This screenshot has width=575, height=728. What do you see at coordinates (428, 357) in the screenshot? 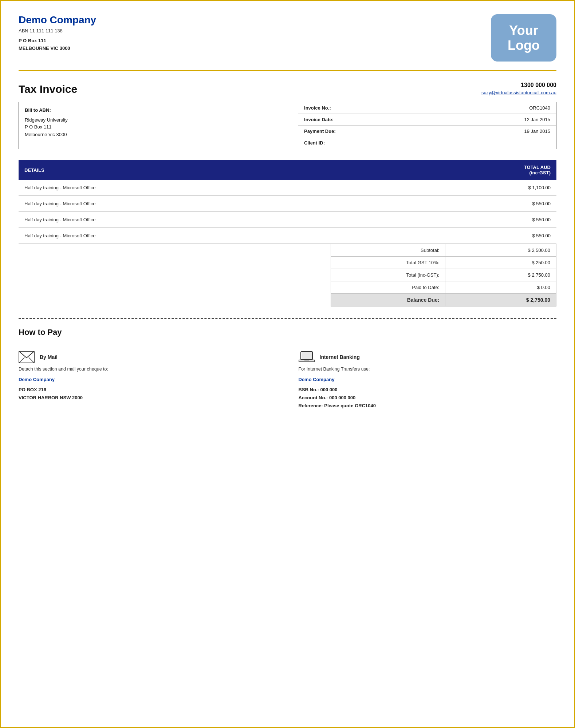
I see `internet-header: Internet Banking` at bounding box center [428, 357].